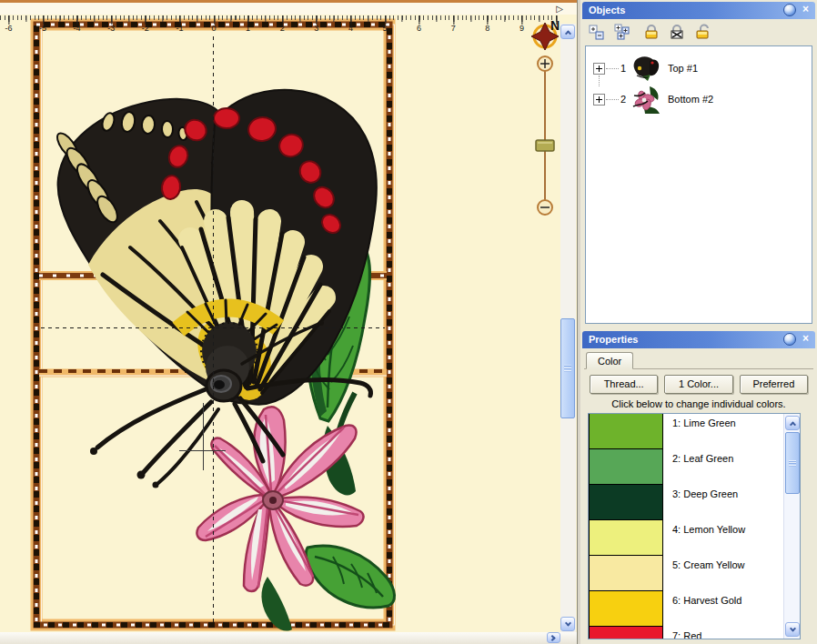 The image size is (817, 644). I want to click on objects-toolbar, so click(699, 32).